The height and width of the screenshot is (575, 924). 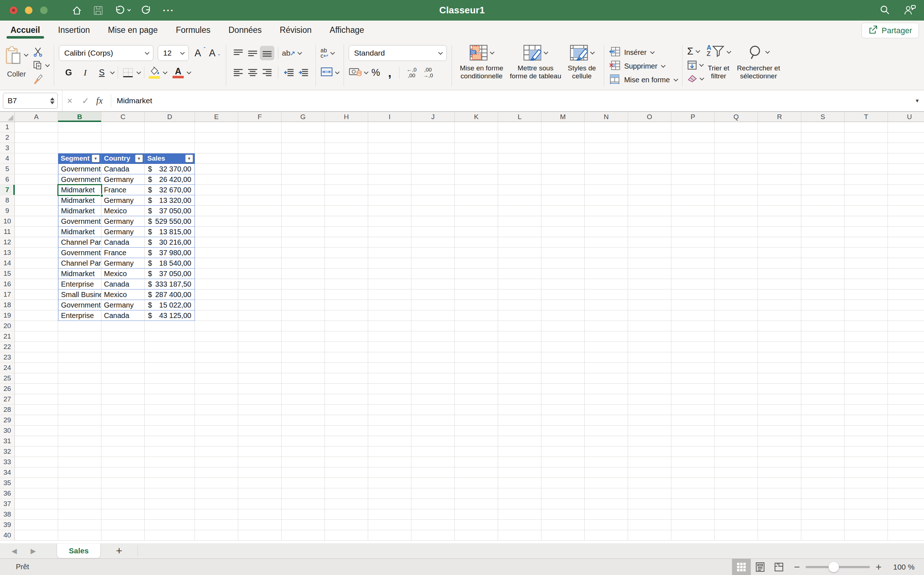 What do you see at coordinates (433, 368) in the screenshot?
I see `cell-J24` at bounding box center [433, 368].